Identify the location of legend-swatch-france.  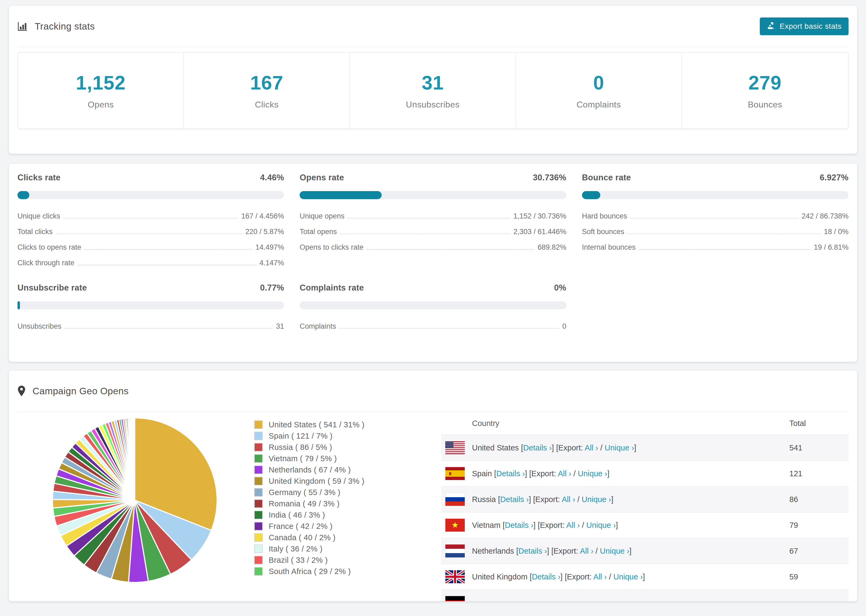
(258, 526).